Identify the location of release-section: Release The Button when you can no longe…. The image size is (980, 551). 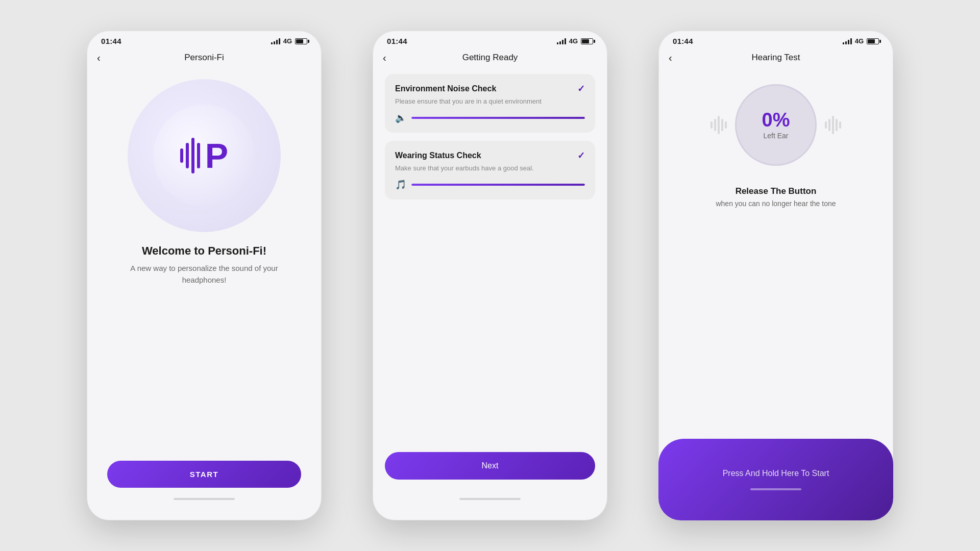
(776, 197).